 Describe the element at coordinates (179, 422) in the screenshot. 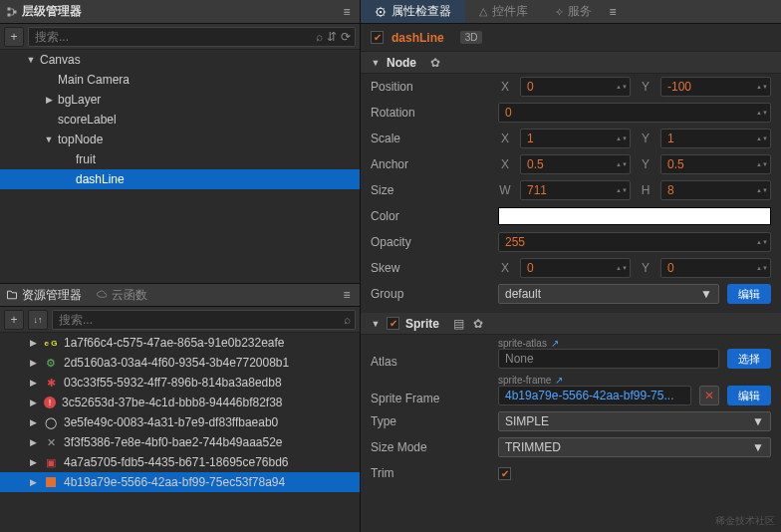

I see `asset-item: ▶◯3e5fe49c-0083-4a31-b7e9-df83ffbaeab0` at that location.